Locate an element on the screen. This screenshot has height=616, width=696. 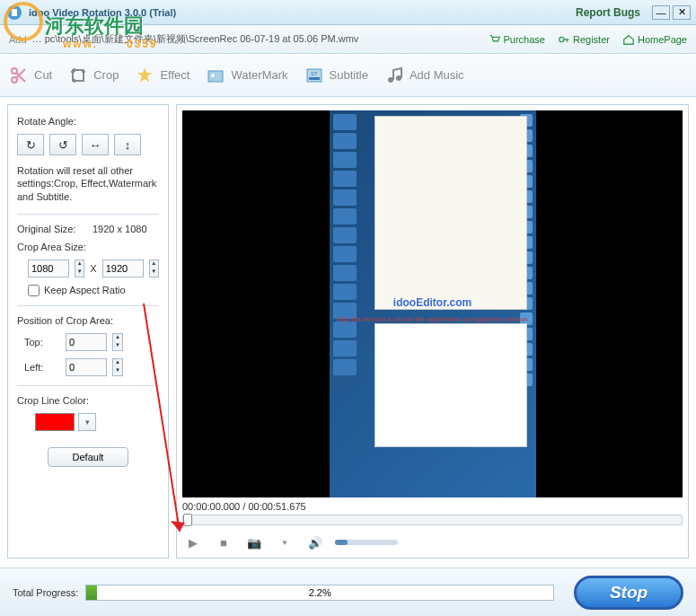
crop-icon is located at coordinates (78, 75).